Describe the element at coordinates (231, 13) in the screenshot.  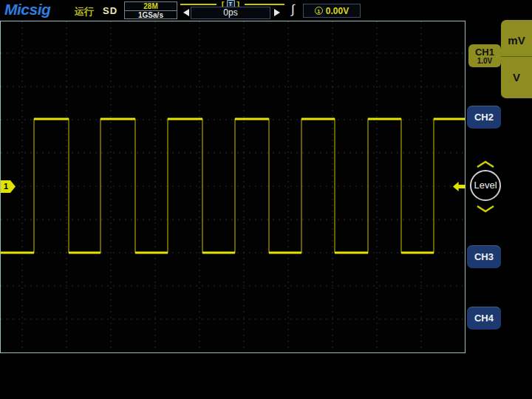
I see `trigger-position-value: 0ps` at that location.